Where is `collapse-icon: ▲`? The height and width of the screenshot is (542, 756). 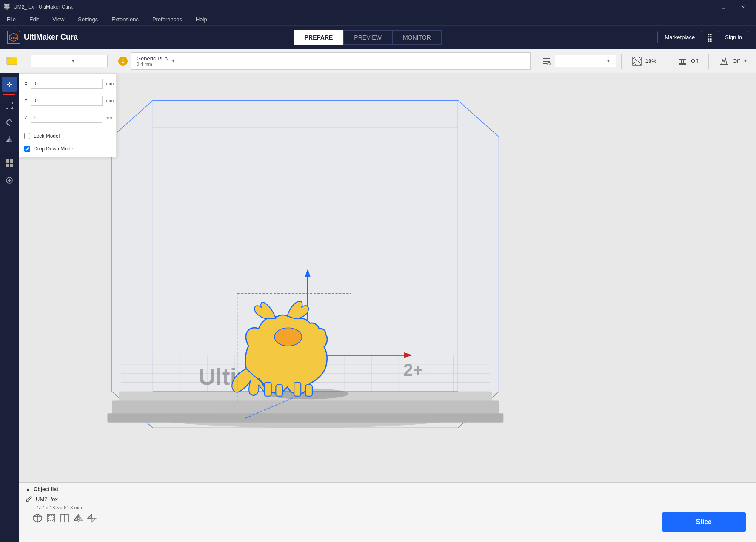 collapse-icon: ▲ is located at coordinates (28, 489).